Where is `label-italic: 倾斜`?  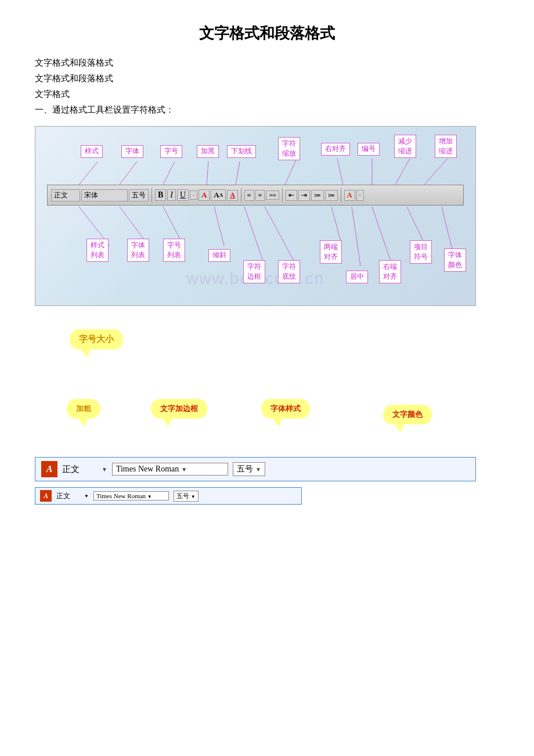 label-italic: 倾斜 is located at coordinates (219, 255).